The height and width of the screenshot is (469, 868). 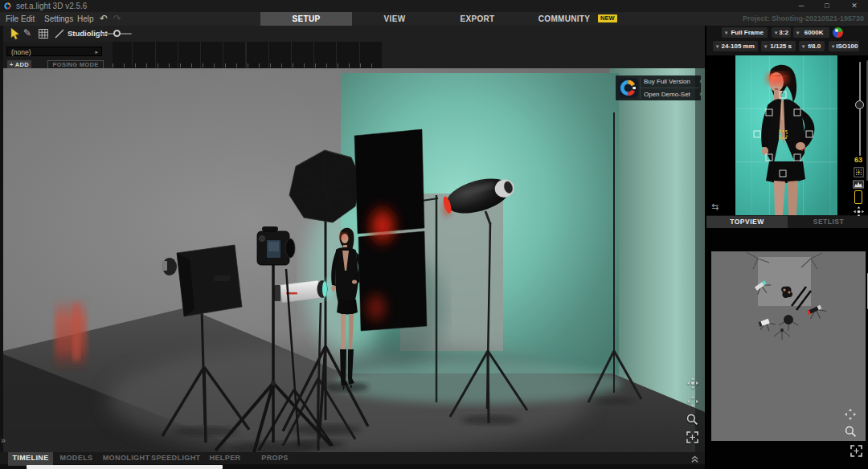 I want to click on submenu-arrow-icon: ▸, so click(x=96, y=52).